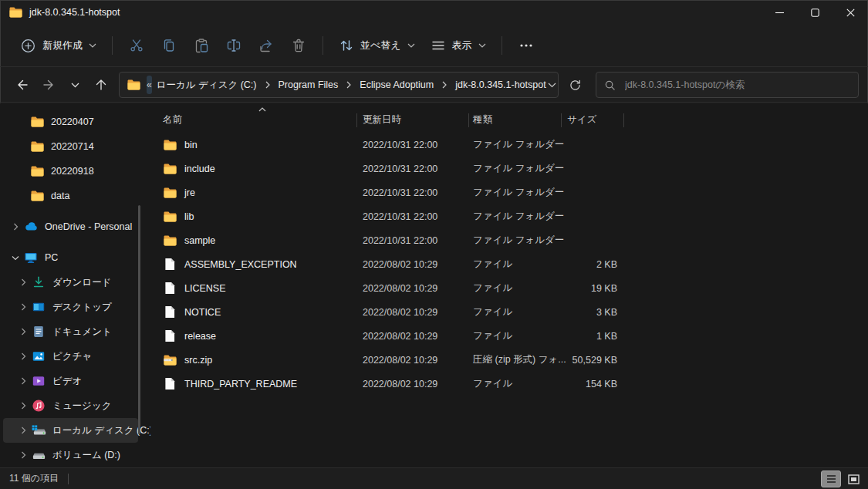 The image size is (868, 489). I want to click on sidebar-item-local-disk-c: ローカル ディスク (C:), so click(71, 430).